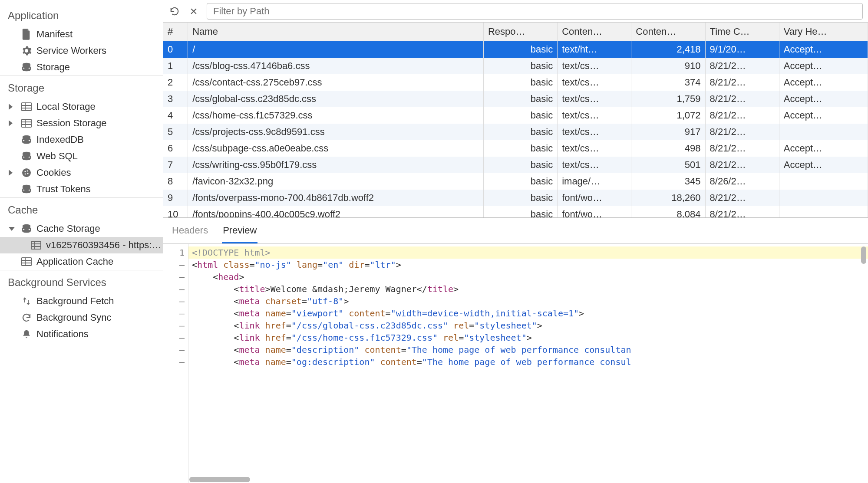 The image size is (868, 483). I want to click on table-cell: 4, so click(175, 115).